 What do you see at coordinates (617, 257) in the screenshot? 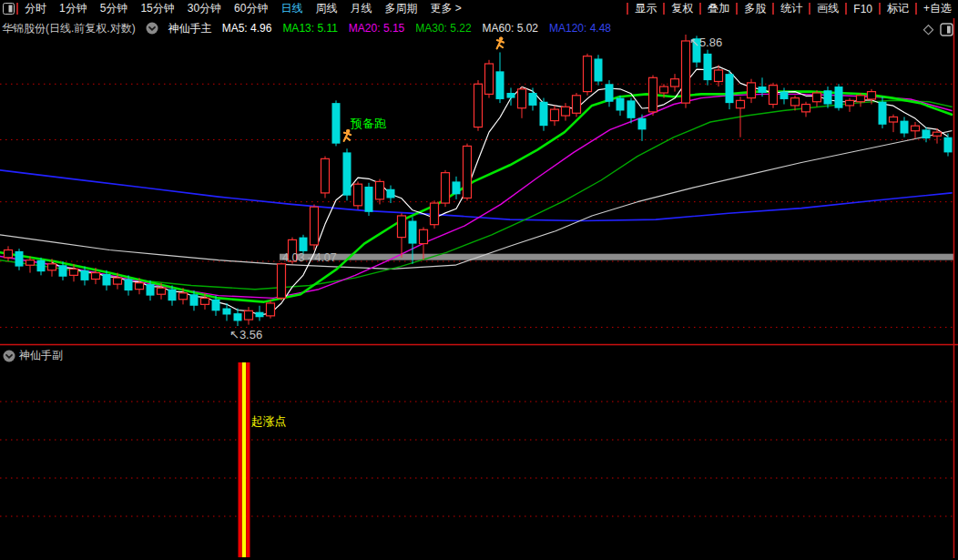
I see `gap-zone-band` at bounding box center [617, 257].